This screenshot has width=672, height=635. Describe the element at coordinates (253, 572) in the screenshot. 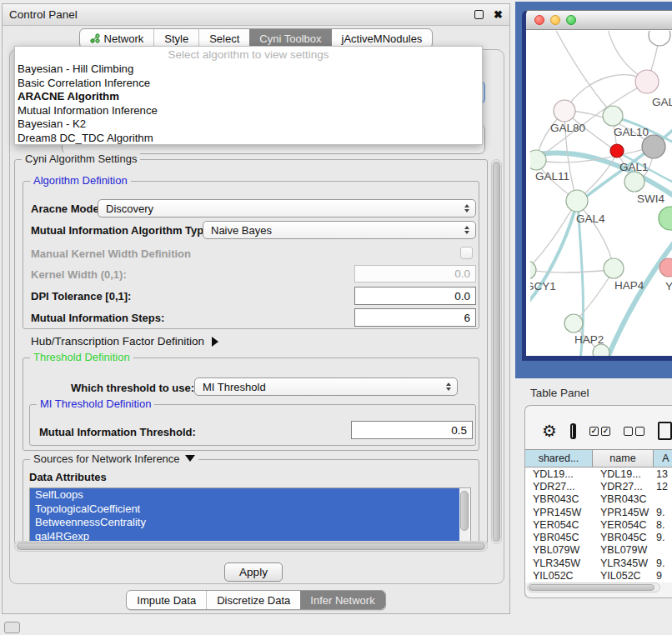

I see `apply-button: Apply` at that location.